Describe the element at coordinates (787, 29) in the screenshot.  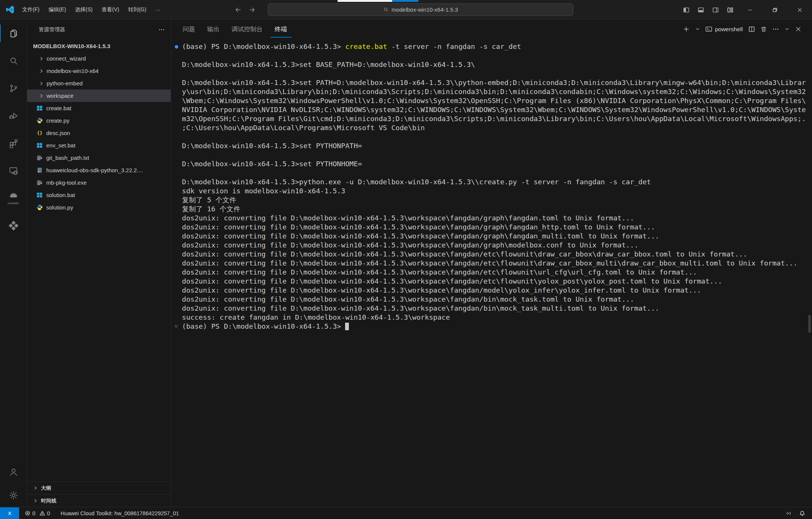
I see `panel-chevron-down-icon` at that location.